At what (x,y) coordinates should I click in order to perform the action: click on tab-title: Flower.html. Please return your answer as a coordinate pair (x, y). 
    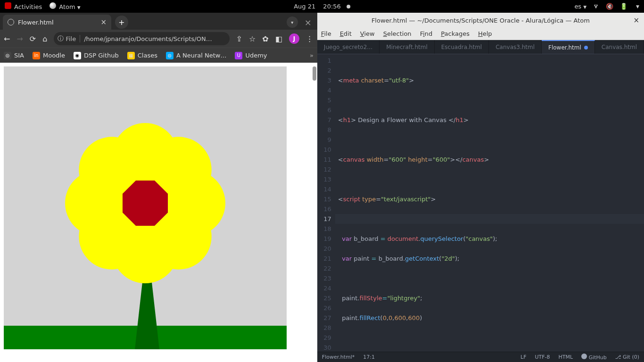
    Looking at the image, I should click on (36, 23).